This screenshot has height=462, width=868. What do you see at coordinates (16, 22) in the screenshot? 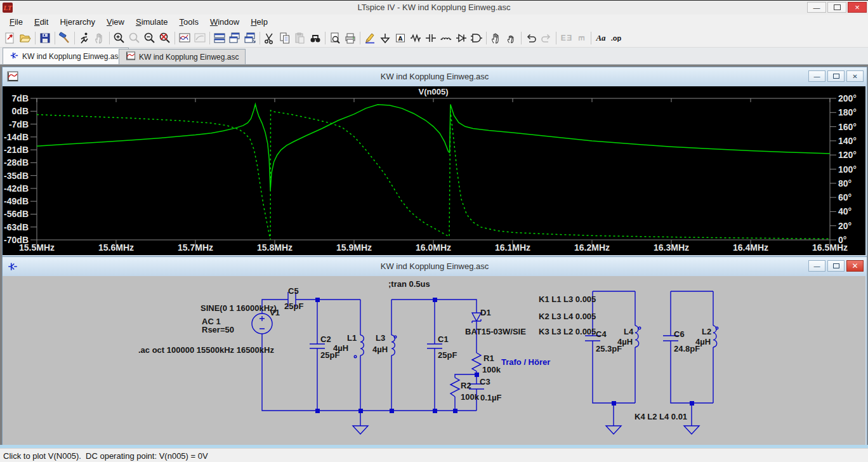
I see `menu-file: File` at bounding box center [16, 22].